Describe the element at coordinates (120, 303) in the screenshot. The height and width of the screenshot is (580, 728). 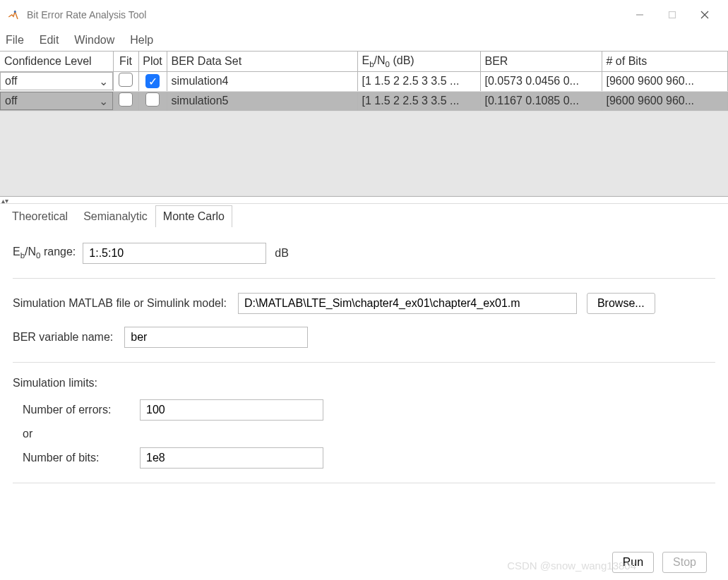
I see `simfile-label: Simulation MATLAB file or Simulink model…` at that location.